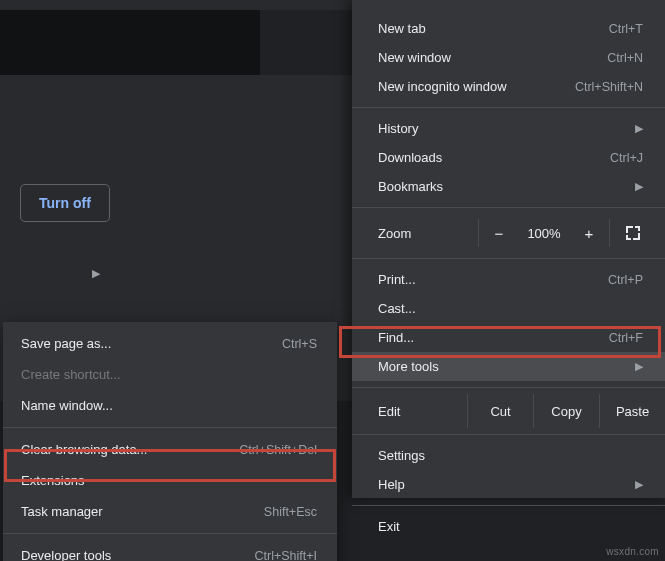  What do you see at coordinates (508, 338) in the screenshot?
I see `menu-find: Find... Ctrl+F` at bounding box center [508, 338].